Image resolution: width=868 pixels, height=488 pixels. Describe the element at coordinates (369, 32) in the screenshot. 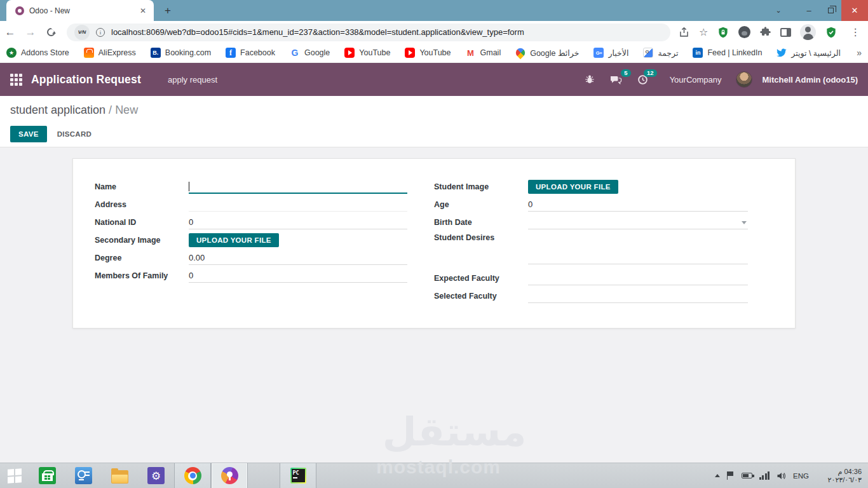

I see `address-bar: V∕N i localhost:8069/web?db=odoo15#cids=…` at that location.